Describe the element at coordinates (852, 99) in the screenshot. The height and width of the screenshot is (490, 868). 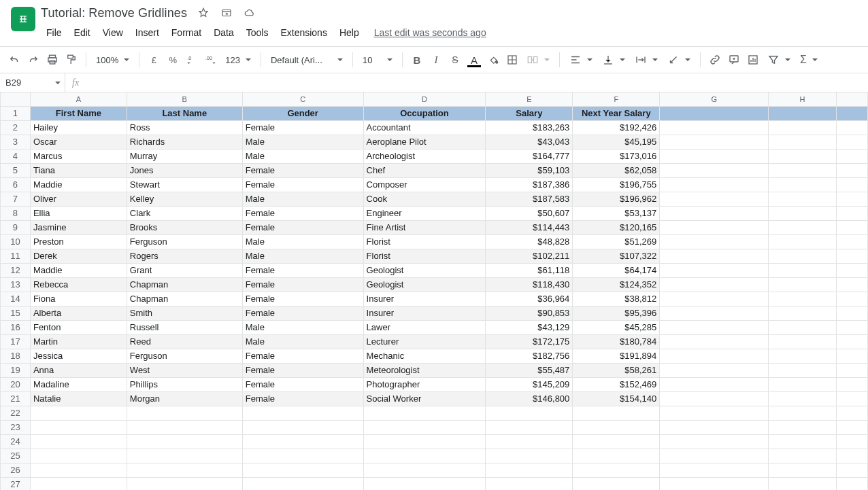
I see `column-header` at that location.